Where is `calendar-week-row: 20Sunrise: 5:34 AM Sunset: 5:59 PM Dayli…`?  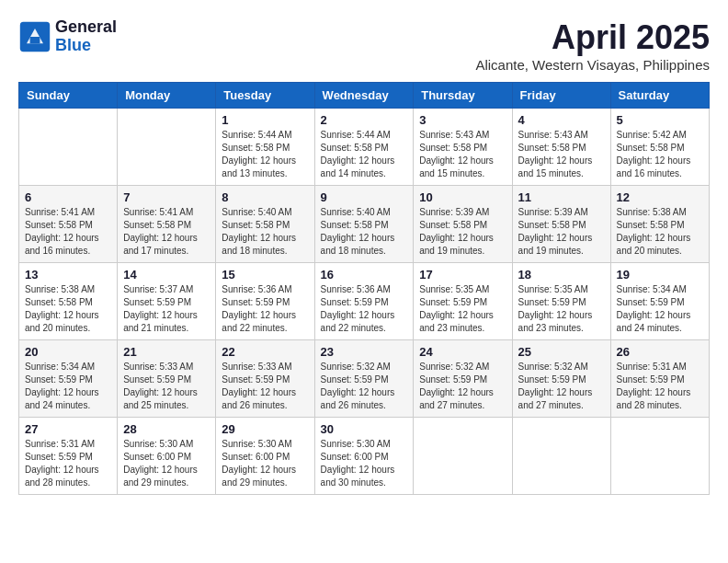
calendar-week-row: 20Sunrise: 5:34 AM Sunset: 5:59 PM Dayli… is located at coordinates (364, 379).